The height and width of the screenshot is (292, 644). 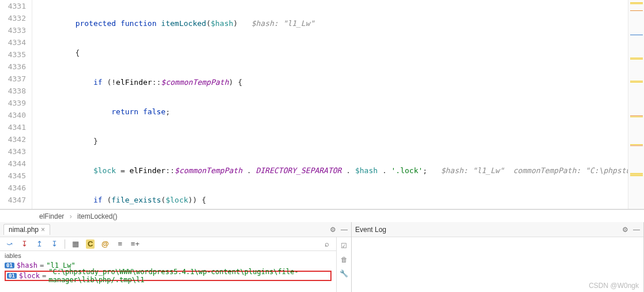 What do you see at coordinates (105, 244) in the screenshot?
I see `at-icon: @` at bounding box center [105, 244].